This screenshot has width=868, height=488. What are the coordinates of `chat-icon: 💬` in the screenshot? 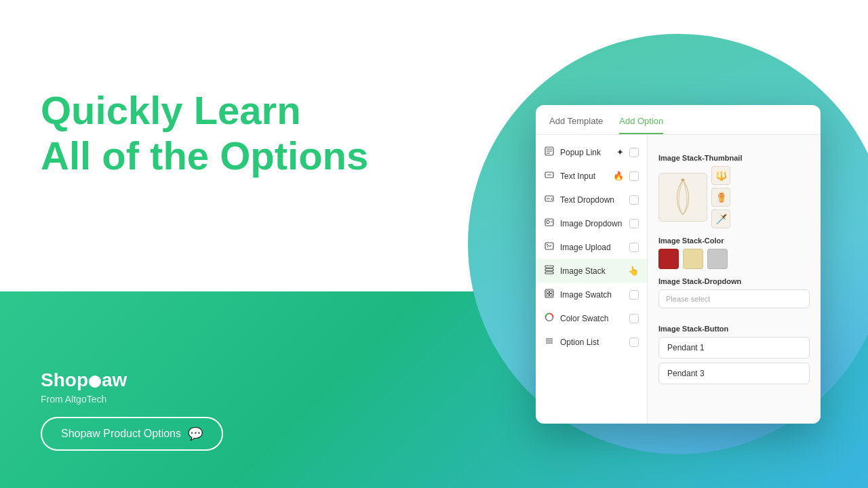 It's located at (195, 434).